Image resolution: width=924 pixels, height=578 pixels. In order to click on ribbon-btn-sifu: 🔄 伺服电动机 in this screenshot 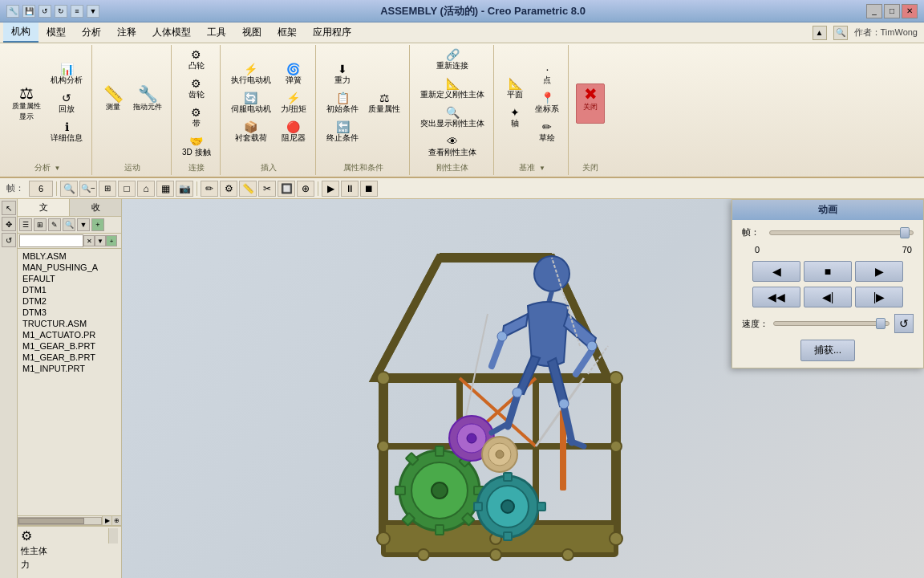, I will do `click(251, 104)`.